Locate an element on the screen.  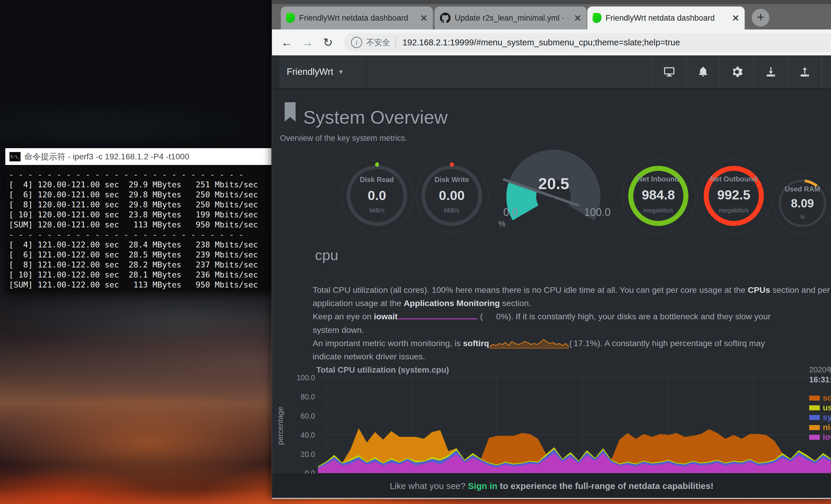
url-separator is located at coordinates (396, 42).